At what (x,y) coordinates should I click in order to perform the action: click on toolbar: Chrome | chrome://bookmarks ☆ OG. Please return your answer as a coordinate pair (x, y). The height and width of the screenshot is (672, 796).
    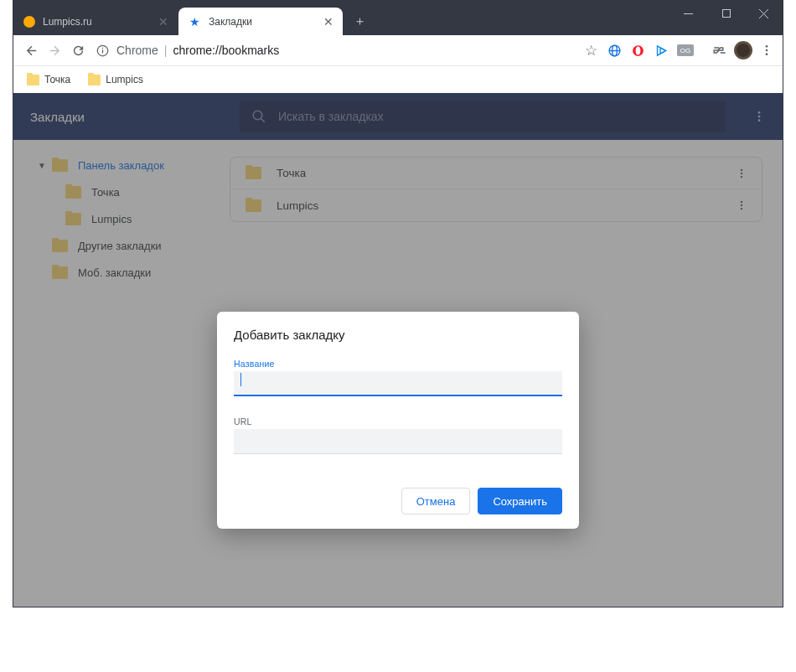
    Looking at the image, I should click on (398, 50).